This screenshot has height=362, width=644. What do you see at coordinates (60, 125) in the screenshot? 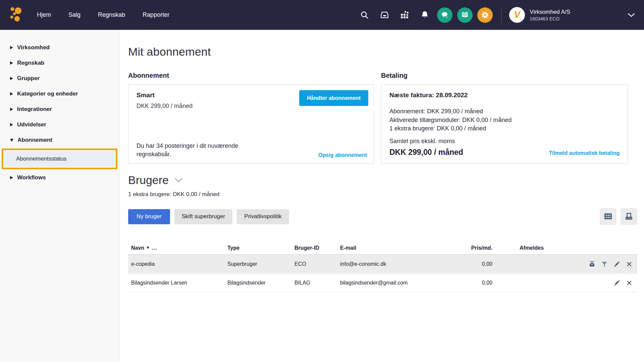
I see `sidebar-item-udvidelser: Udvidelser` at bounding box center [60, 125].